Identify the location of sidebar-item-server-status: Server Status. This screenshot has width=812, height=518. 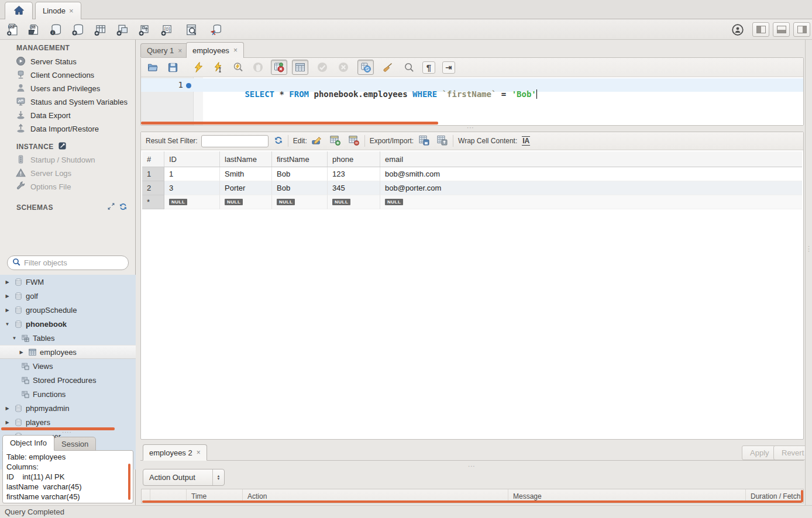
(68, 62).